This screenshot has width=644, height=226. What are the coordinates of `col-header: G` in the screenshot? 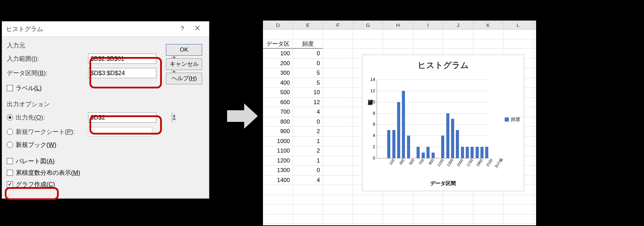 It's located at (368, 25).